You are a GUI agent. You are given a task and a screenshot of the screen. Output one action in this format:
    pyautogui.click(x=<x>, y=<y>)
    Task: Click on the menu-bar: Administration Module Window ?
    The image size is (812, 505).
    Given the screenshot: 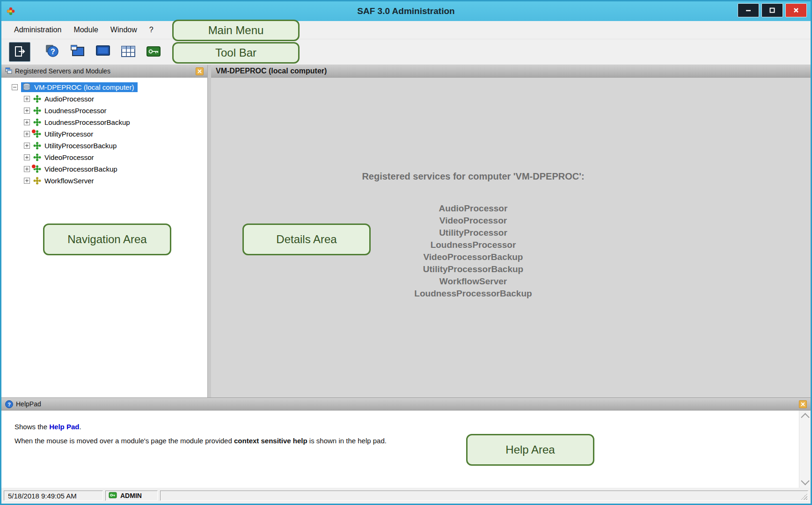 What is the action you would take?
    pyautogui.click(x=406, y=30)
    